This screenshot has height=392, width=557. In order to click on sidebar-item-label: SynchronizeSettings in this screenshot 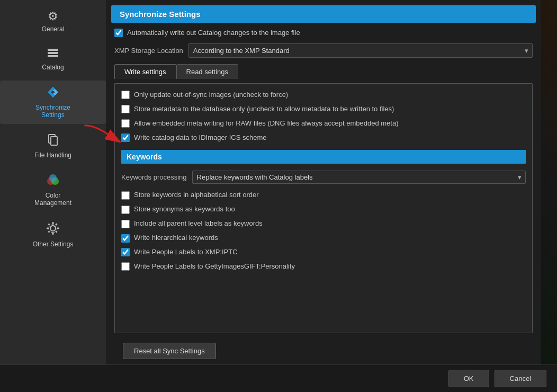, I will do `click(53, 111)`.